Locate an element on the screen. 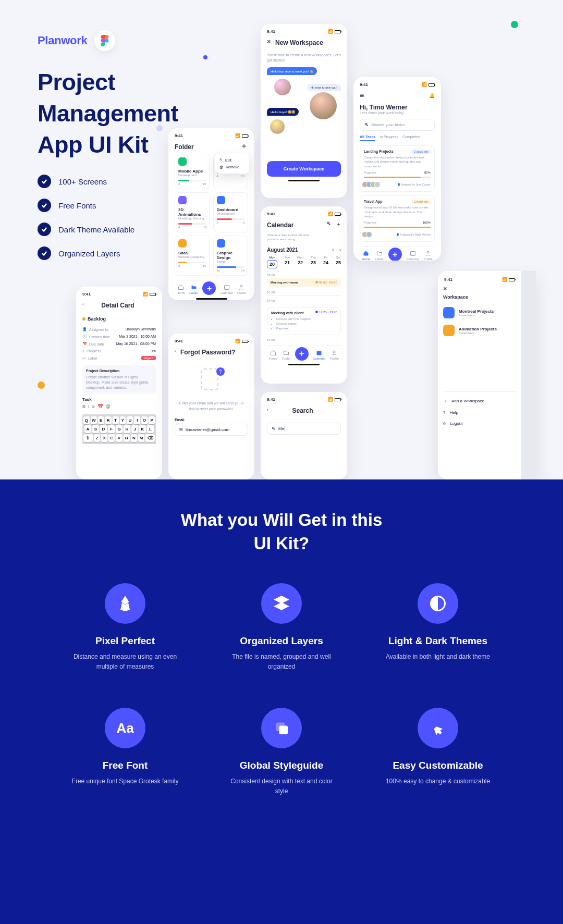 The height and width of the screenshot is (924, 563). bell-icon: 🔔 is located at coordinates (432, 95).